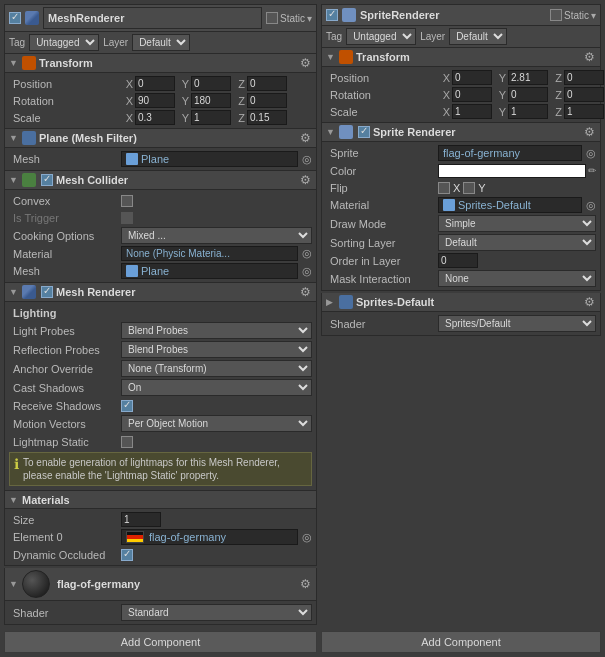 This screenshot has width=605, height=657. Describe the element at coordinates (528, 78) in the screenshot. I see `right-pos-y` at that location.